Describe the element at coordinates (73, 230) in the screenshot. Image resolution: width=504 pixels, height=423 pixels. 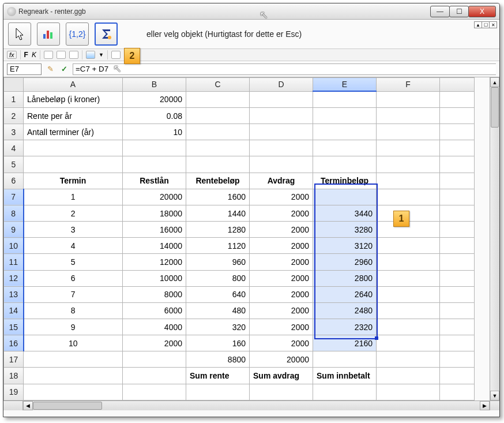
I see `cell: 3` at that location.